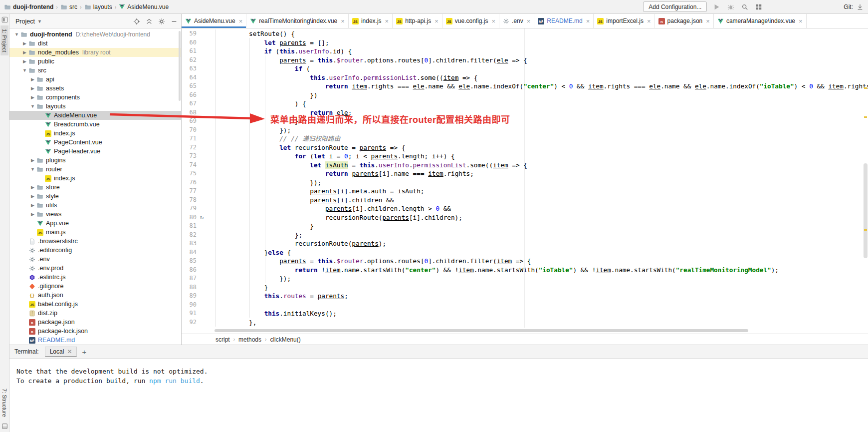  Describe the element at coordinates (297, 21) in the screenshot. I see `editor-tab-realtimemonitoring-index-vue: realTimeMonitoring\index.vue×` at that location.